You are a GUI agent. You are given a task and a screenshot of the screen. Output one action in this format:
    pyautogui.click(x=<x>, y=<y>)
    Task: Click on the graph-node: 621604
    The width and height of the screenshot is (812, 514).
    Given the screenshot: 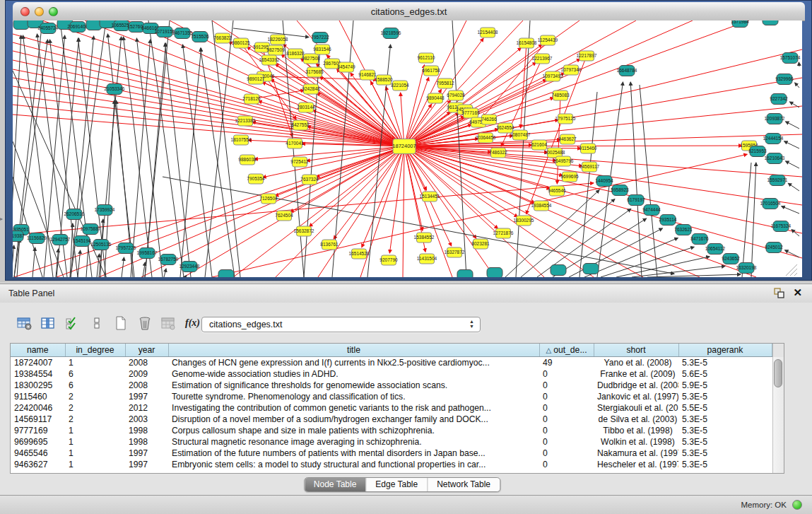 What is the action you would take?
    pyautogui.click(x=539, y=145)
    